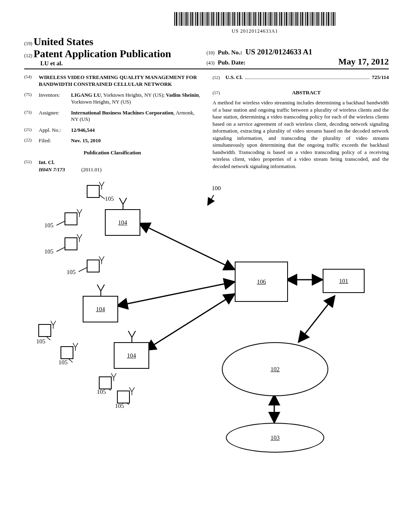  What do you see at coordinates (52, 170) in the screenshot?
I see `int-cl-code: H04N 7/173` at bounding box center [52, 170].